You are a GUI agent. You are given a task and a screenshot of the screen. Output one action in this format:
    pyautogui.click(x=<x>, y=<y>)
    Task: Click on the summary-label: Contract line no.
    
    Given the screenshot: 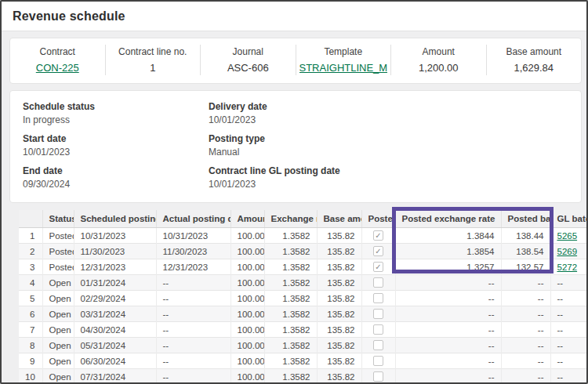 What is the action you would take?
    pyautogui.click(x=154, y=52)
    